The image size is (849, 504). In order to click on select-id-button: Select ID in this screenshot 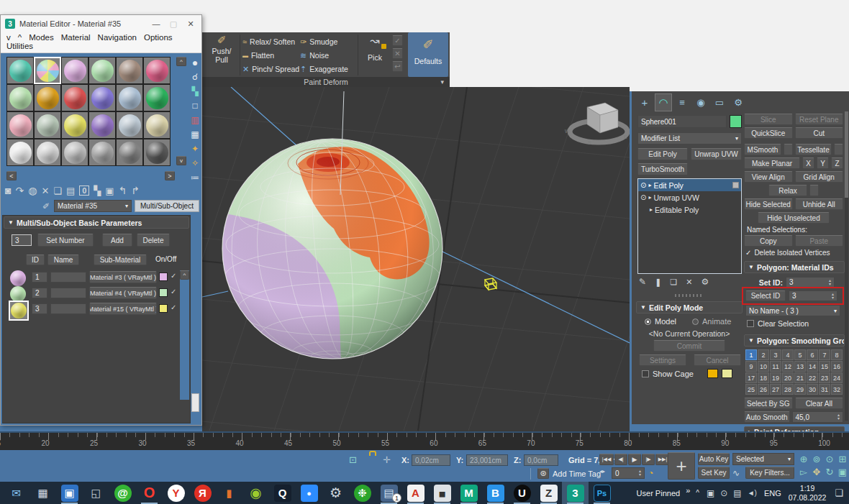, I will do `click(766, 296)`.